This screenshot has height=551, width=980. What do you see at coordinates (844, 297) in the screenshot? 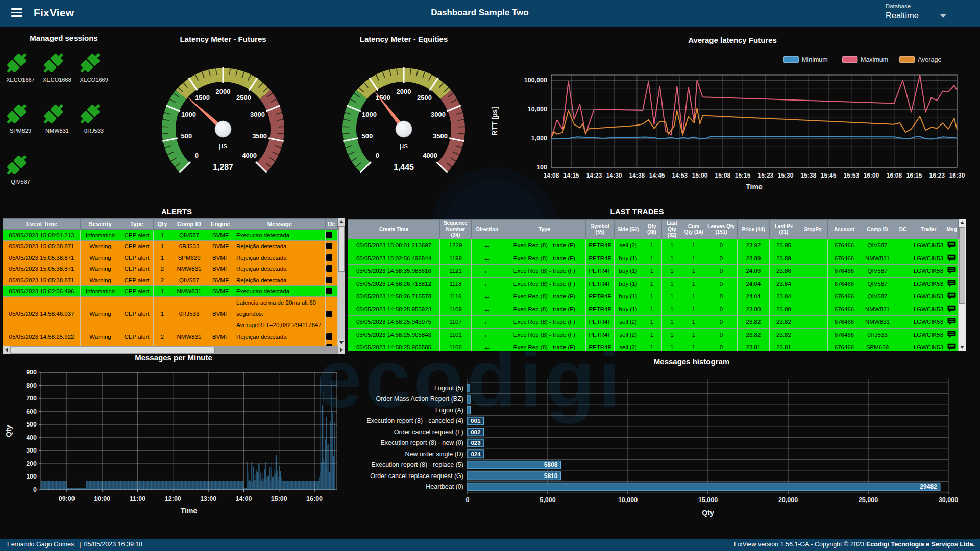
I see `trades-cell: 676466` at bounding box center [844, 297].